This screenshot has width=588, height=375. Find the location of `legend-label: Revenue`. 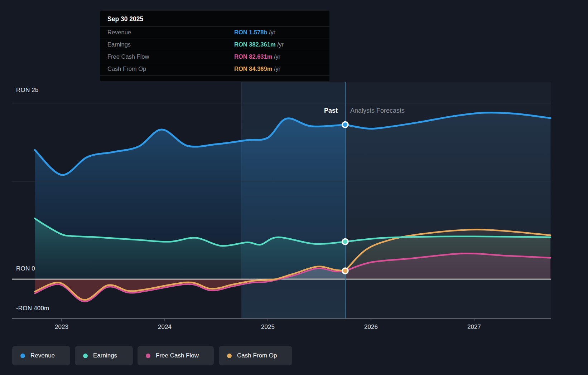

legend-label: Revenue is located at coordinates (43, 356).